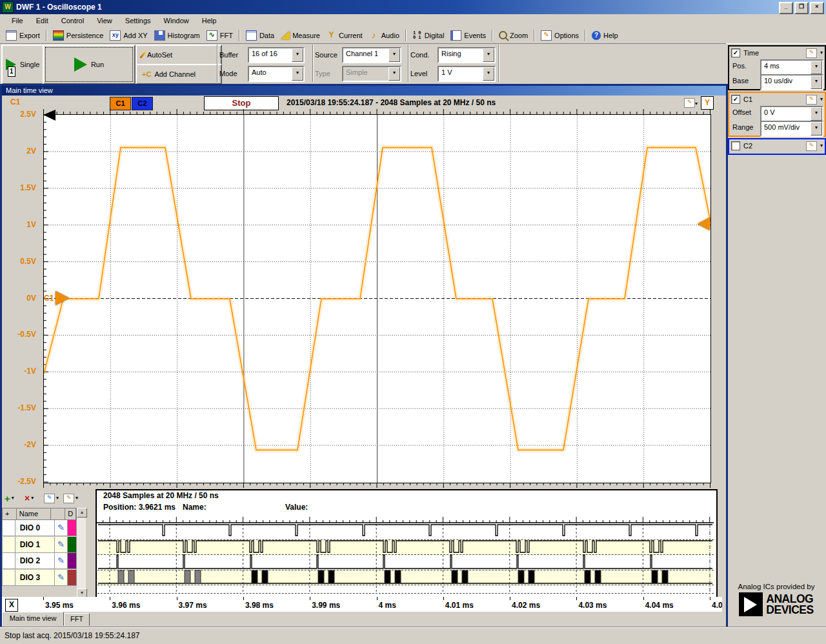 This screenshot has width=826, height=644. I want to click on source-value: Channel 1, so click(366, 55).